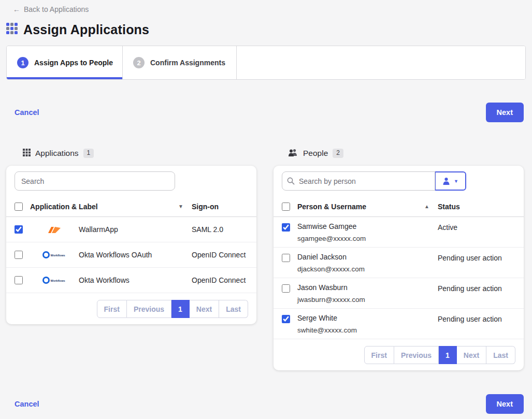 This screenshot has height=419, width=532. I want to click on applications-count-badge: 1, so click(89, 153).